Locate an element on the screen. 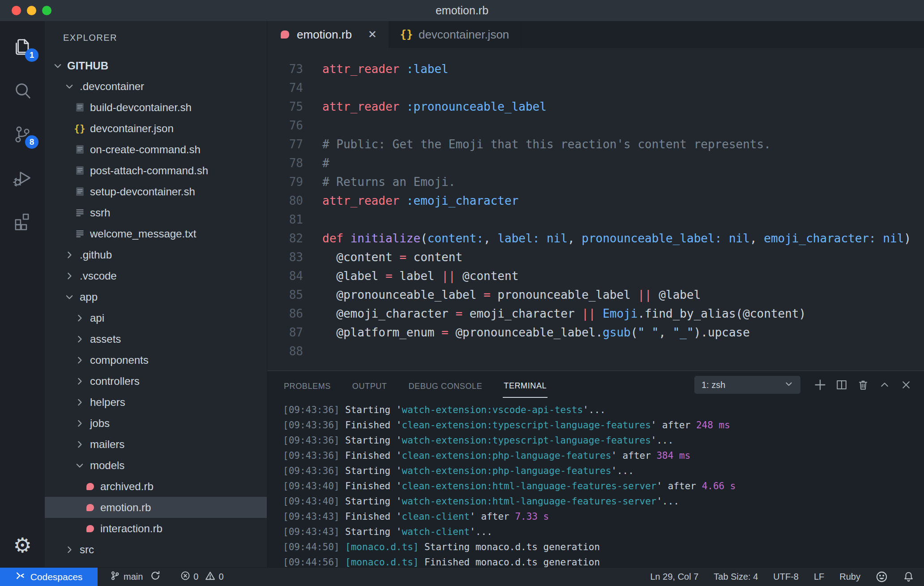  kill-terminal-button is located at coordinates (863, 385).